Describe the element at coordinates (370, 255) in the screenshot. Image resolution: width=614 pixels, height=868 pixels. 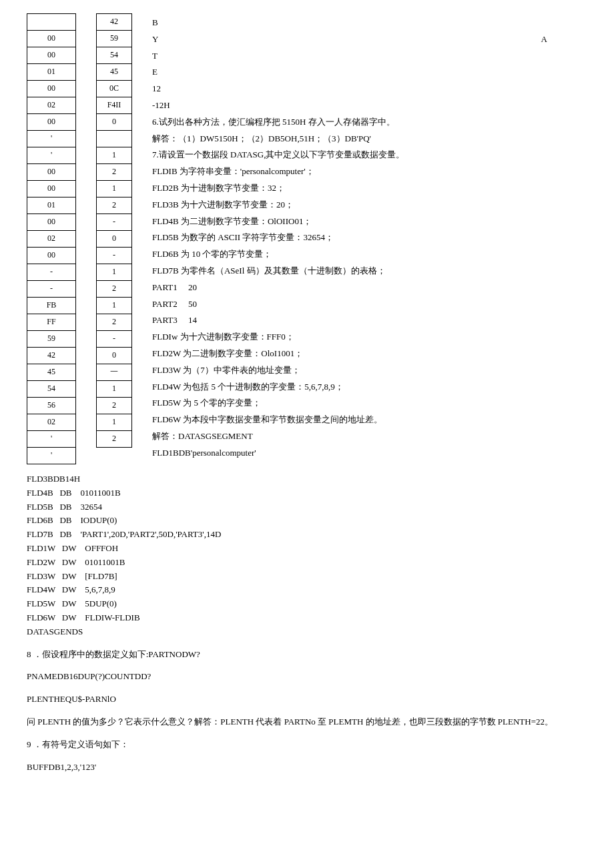
I see `q7-line: FLD6B 为 10 个零的字节变量；` at that location.